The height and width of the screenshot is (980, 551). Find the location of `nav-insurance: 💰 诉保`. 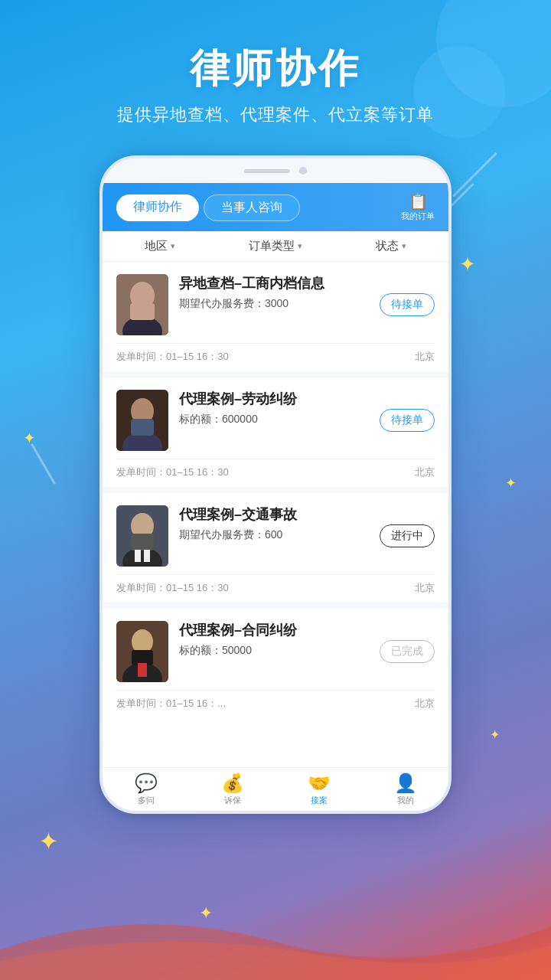

nav-insurance: 💰 诉保 is located at coordinates (233, 790).